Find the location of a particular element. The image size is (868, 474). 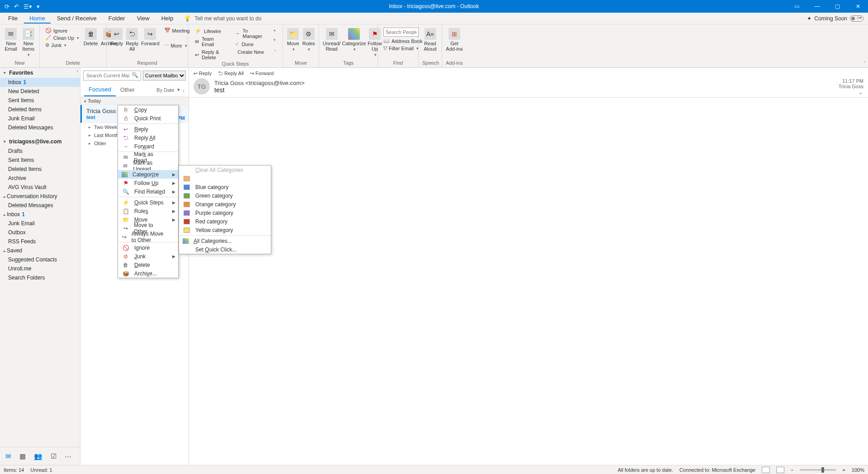

view-reading-button is located at coordinates (780, 470).